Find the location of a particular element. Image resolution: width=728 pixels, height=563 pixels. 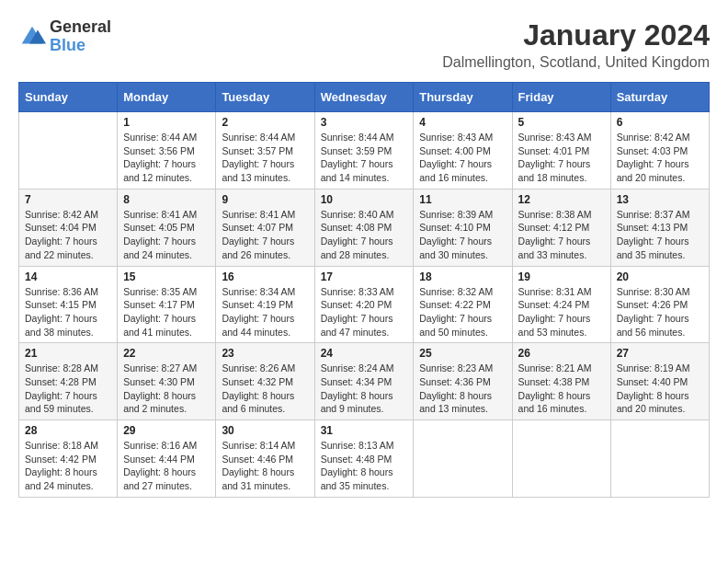

day-info: Sunrise: 8:16 AM Sunset: 4:44 PM Dayligh… is located at coordinates (166, 465).